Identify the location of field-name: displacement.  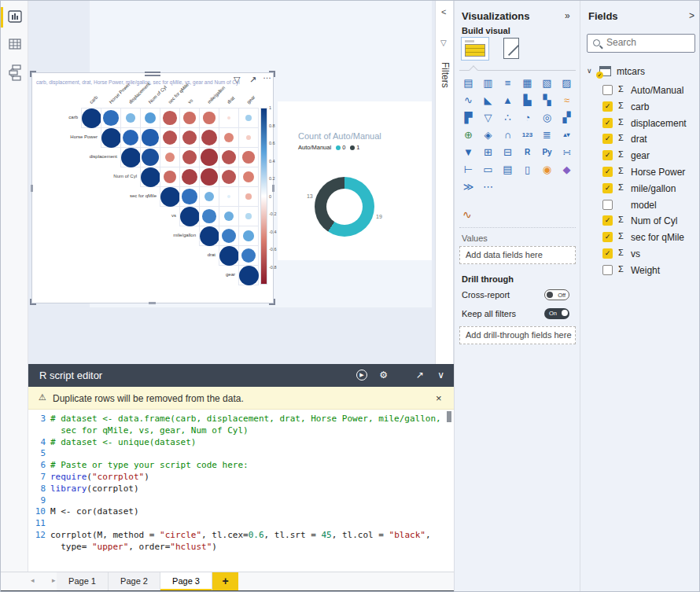
(659, 123).